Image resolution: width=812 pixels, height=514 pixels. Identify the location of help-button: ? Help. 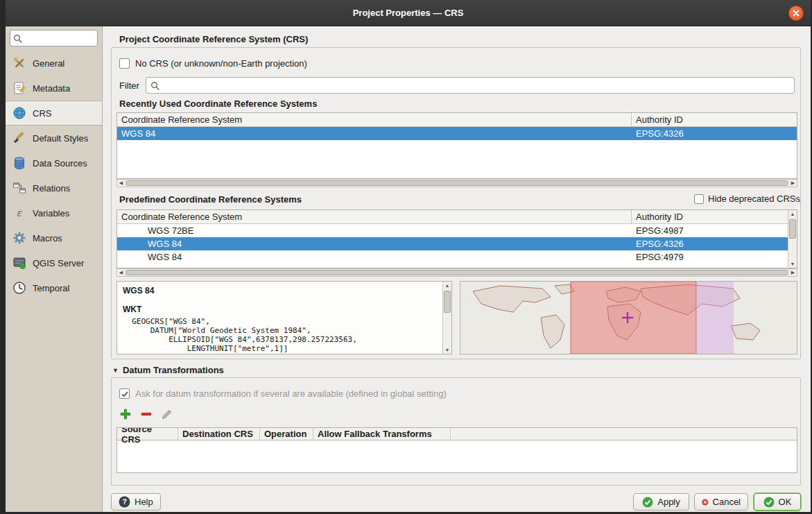
(136, 502).